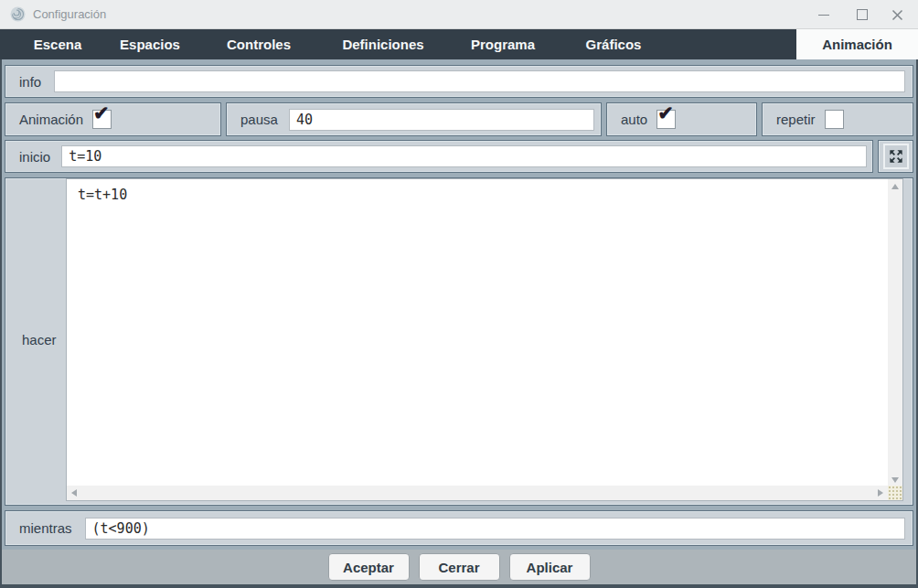 This screenshot has width=918, height=588. What do you see at coordinates (459, 567) in the screenshot?
I see `close-dialog-button: Cerrar` at bounding box center [459, 567].